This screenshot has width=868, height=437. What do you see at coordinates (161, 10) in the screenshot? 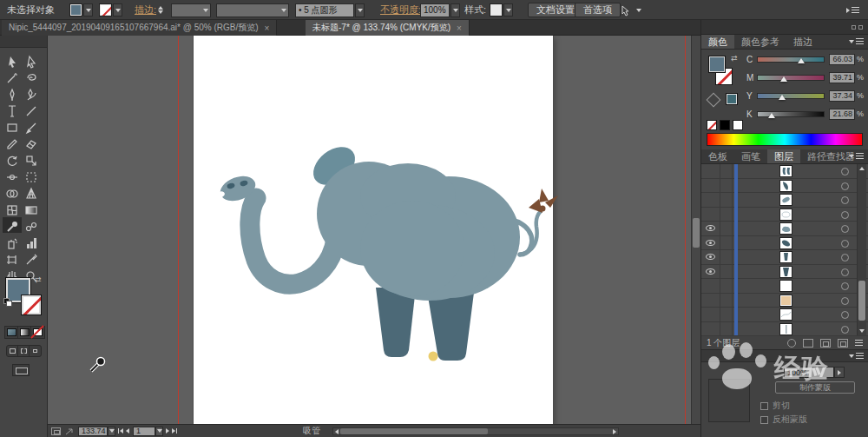
I see `stroke-weight-stepper` at bounding box center [161, 10].